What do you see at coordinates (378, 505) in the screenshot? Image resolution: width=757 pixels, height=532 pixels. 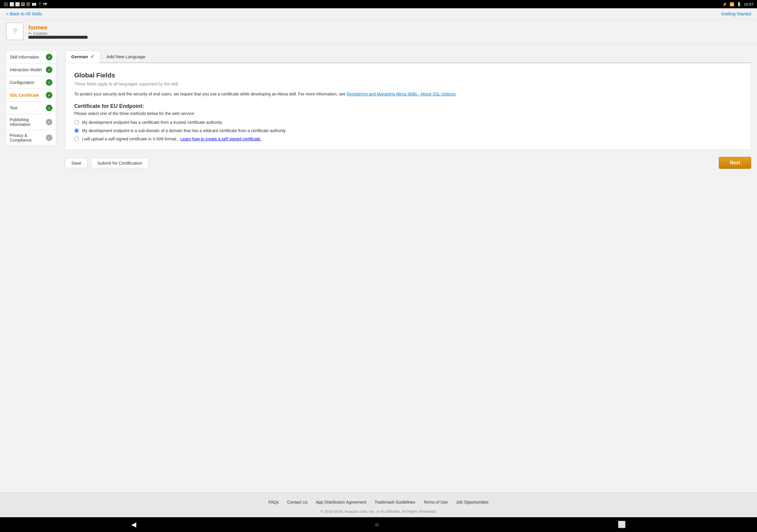 I see `footer: FAQs Contact Us App Distribution Agreeme…` at bounding box center [378, 505].